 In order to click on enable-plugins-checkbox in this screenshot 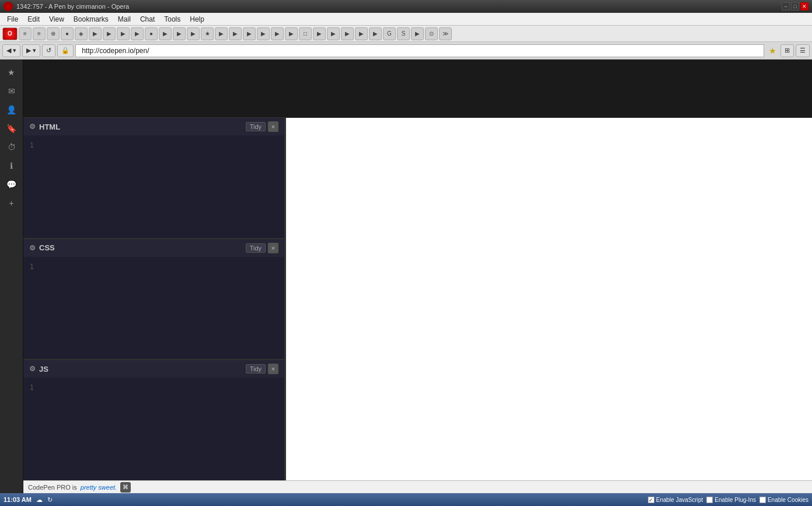, I will do `click(710, 500)`.